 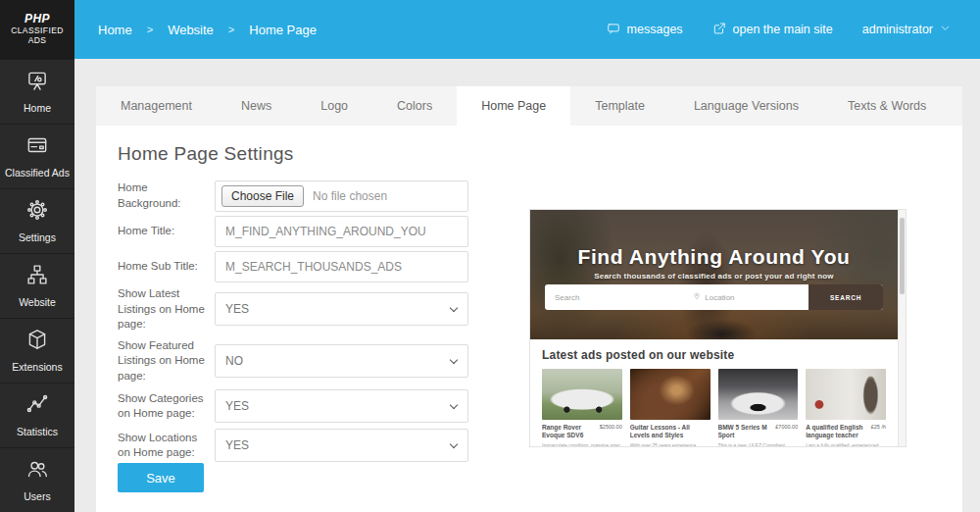 What do you see at coordinates (745, 432) in the screenshot?
I see `ad-title: BMW 5 Series M Sport` at bounding box center [745, 432].